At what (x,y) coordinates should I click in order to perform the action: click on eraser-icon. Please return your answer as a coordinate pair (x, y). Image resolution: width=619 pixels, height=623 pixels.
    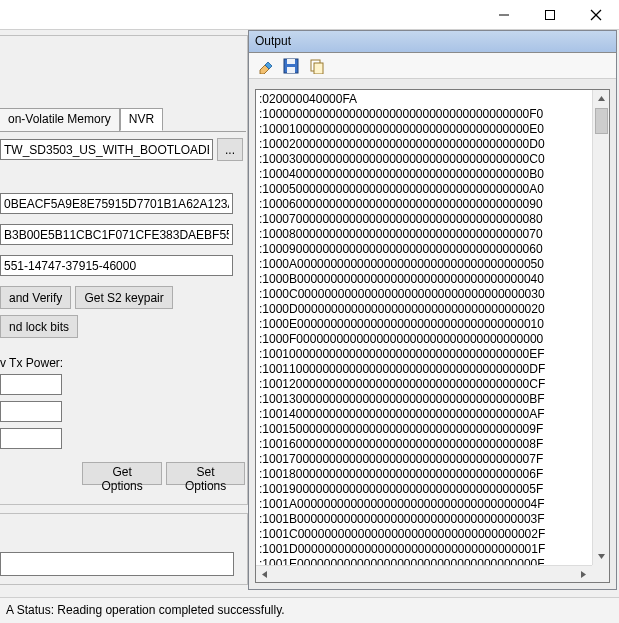
    Looking at the image, I should click on (265, 66).